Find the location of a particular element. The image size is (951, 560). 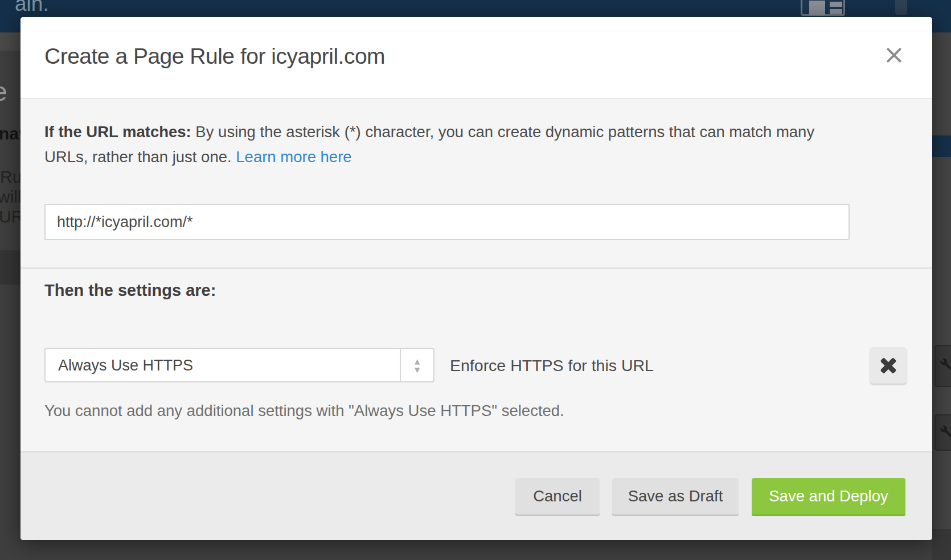

url-pattern-input is located at coordinates (447, 222).